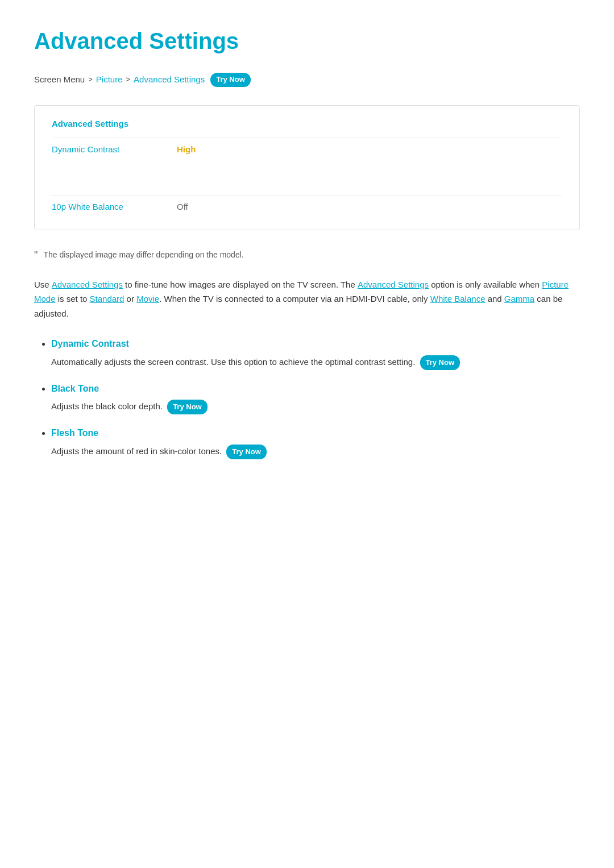 This screenshot has height=868, width=614. I want to click on desc-link-standard: Standard, so click(107, 299).